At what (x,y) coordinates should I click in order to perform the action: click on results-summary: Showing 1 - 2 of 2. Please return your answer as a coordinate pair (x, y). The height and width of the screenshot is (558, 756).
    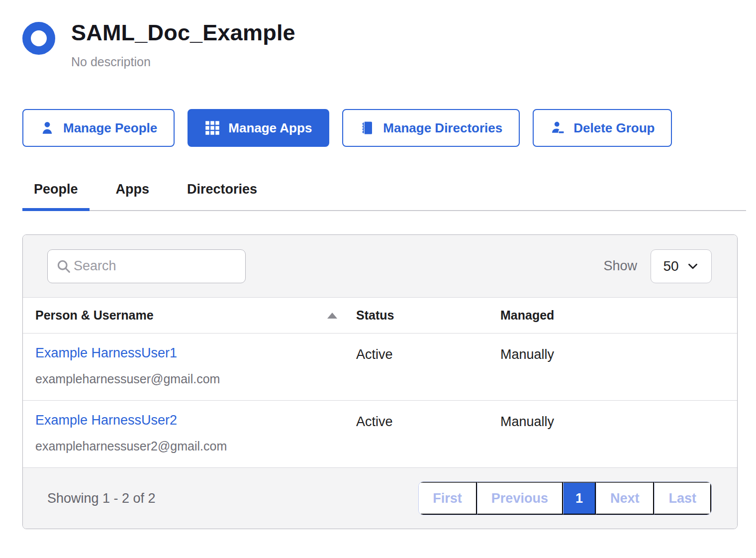
    Looking at the image, I should click on (101, 499).